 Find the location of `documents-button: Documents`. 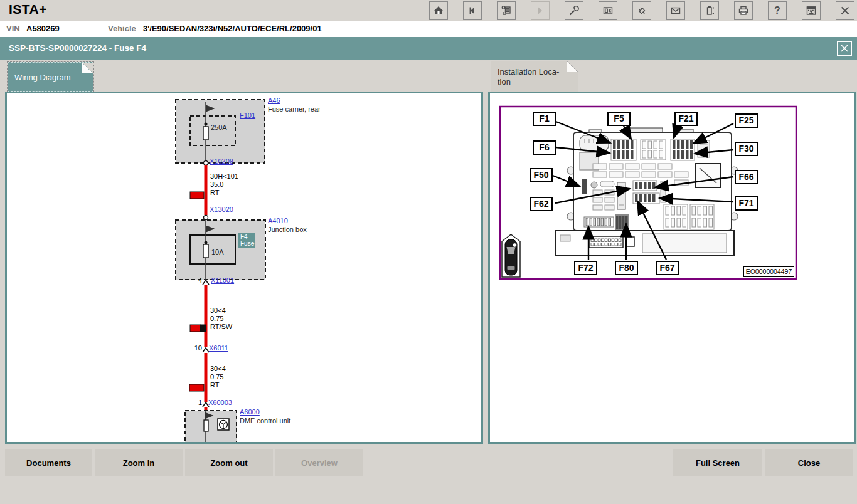

documents-button: Documents is located at coordinates (49, 463).